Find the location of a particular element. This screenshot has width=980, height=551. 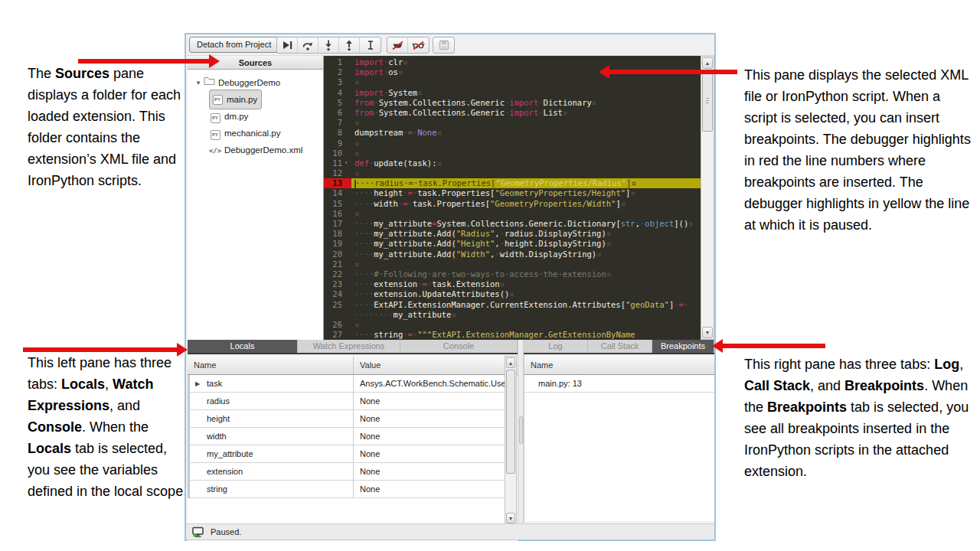

line-number: 21 is located at coordinates (338, 265).